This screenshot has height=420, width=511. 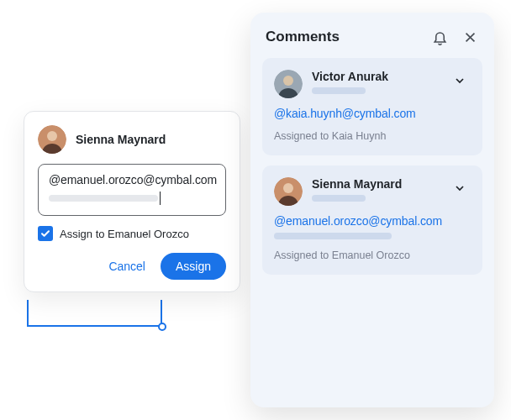 I want to click on assign-checkbox-label: Assign to Emanuel Orozco, so click(x=124, y=234).